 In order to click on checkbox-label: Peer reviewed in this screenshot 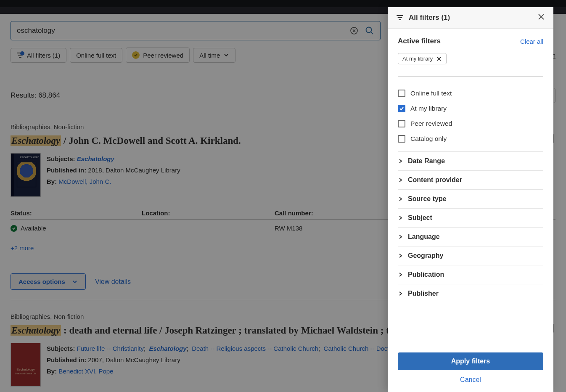, I will do `click(431, 124)`.